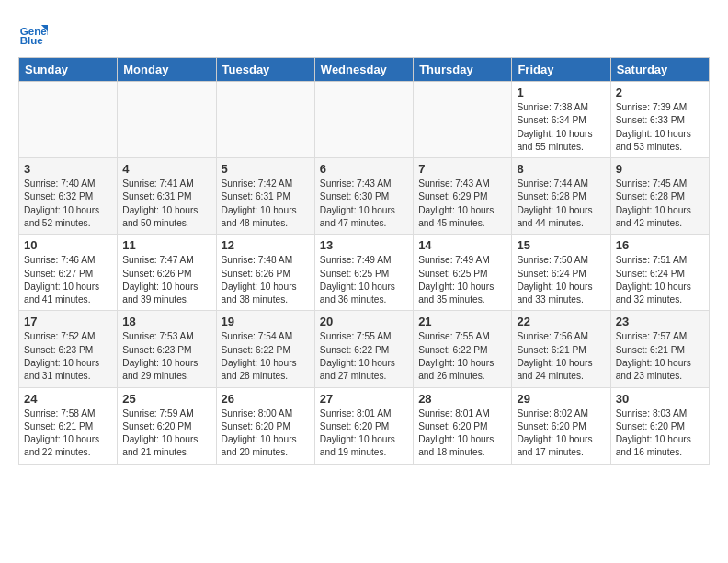 The image size is (728, 563). Describe the element at coordinates (167, 197) in the screenshot. I see `calendar-cell: 4Sunrise: 7:41 AM Sunset: 6:31 PM Daylig…` at that location.